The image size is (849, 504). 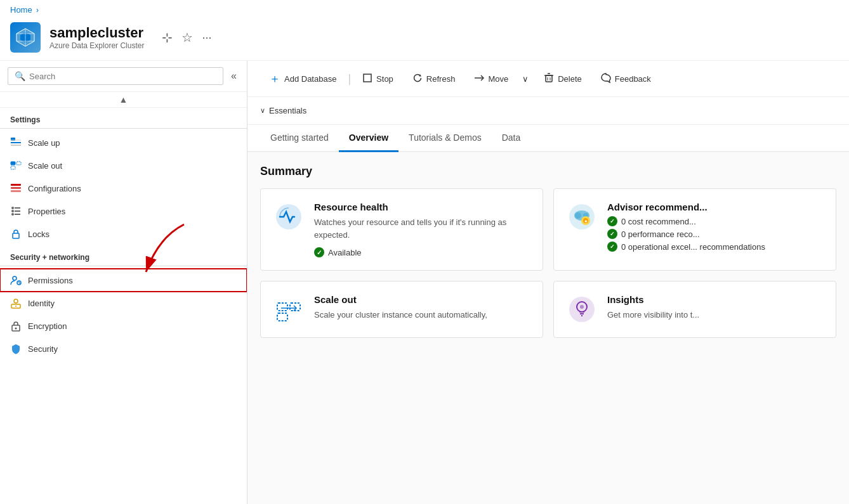 I want to click on advisor-performance-item: 0 performance reco..., so click(x=687, y=234).